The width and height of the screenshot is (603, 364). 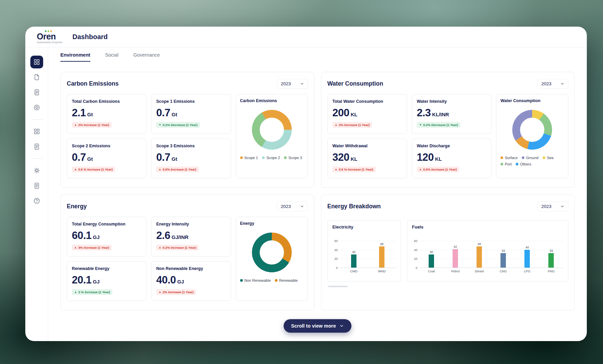 I want to click on legend-label: Sea, so click(x=550, y=158).